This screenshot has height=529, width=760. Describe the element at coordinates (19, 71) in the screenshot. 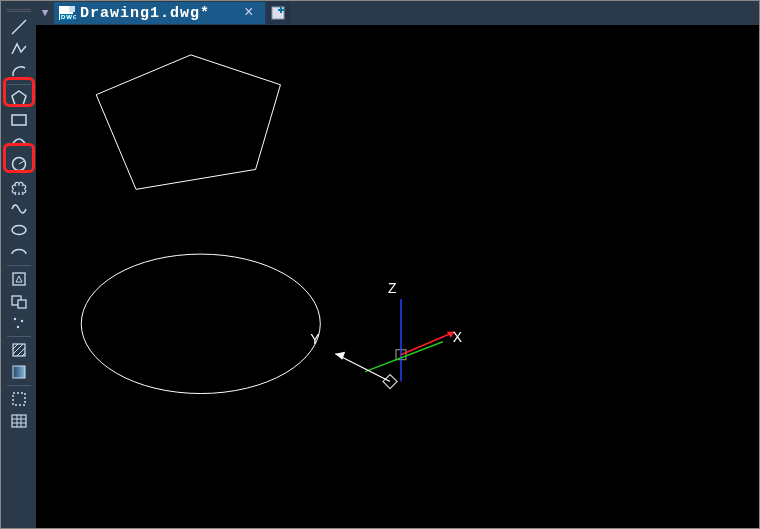

I see `arc-tool` at that location.